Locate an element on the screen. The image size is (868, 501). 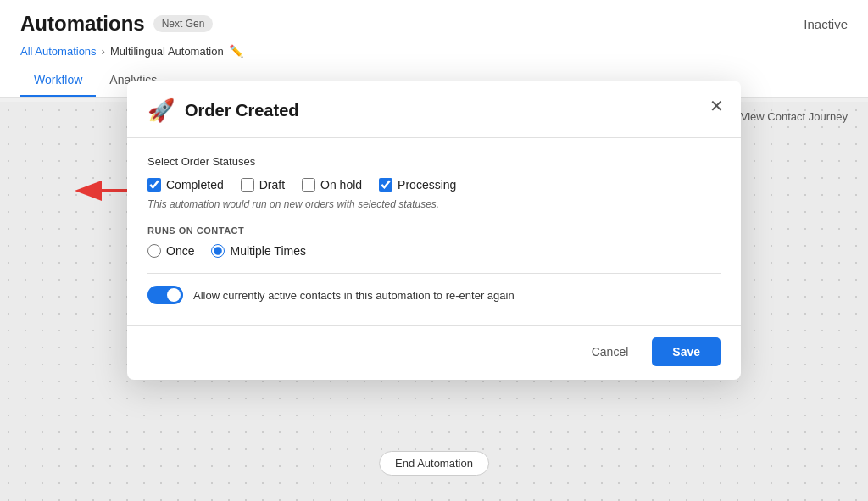
checkbox-draft-input is located at coordinates (248, 185).